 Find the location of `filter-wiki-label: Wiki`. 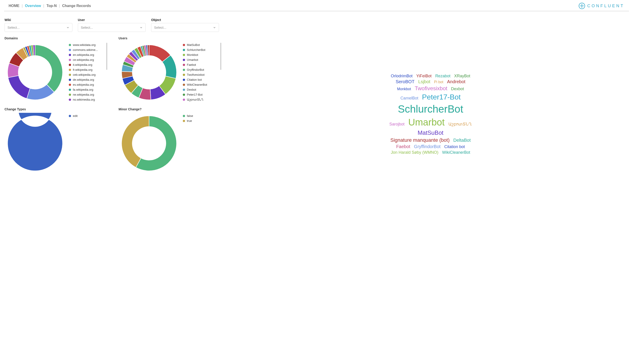

filter-wiki-label: Wiki is located at coordinates (39, 20).